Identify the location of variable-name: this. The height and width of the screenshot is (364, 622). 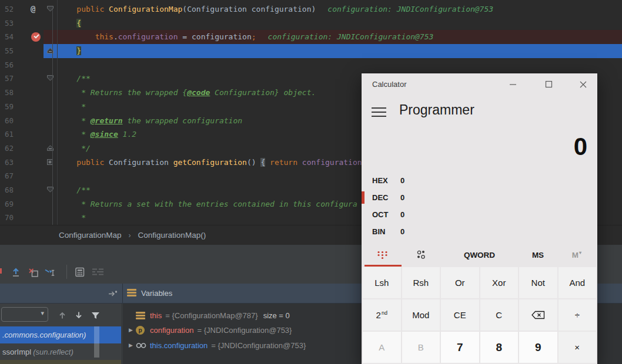
(156, 316).